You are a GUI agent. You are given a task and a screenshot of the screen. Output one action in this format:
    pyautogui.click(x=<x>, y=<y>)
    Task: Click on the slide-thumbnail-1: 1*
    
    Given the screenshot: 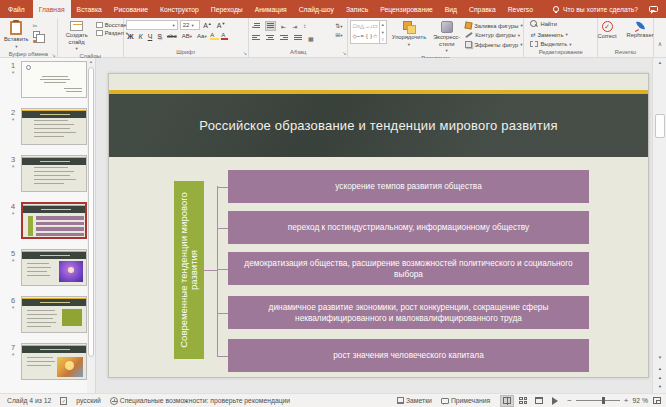 What is the action you would take?
    pyautogui.click(x=44, y=80)
    